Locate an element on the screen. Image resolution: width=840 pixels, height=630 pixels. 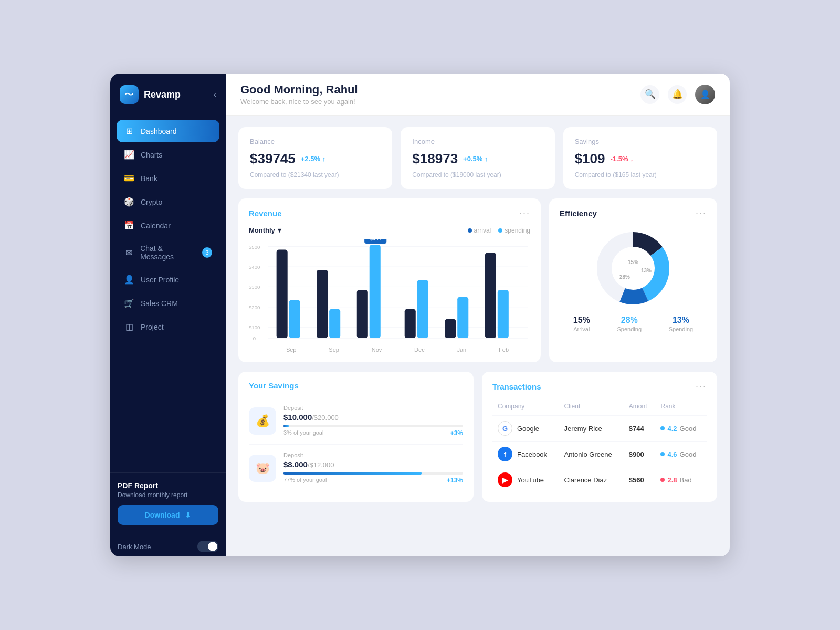
savings-type-1: Deposit is located at coordinates (373, 408).